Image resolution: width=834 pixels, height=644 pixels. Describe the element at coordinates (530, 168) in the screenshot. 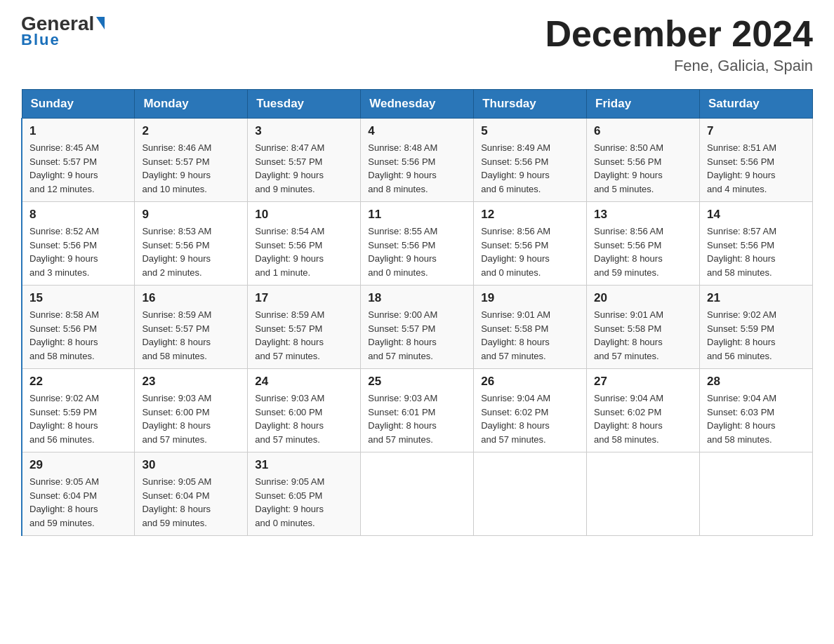

I see `day-info: Sunrise: 8:49 AMSunset: 5:56 PMDaylight:…` at that location.